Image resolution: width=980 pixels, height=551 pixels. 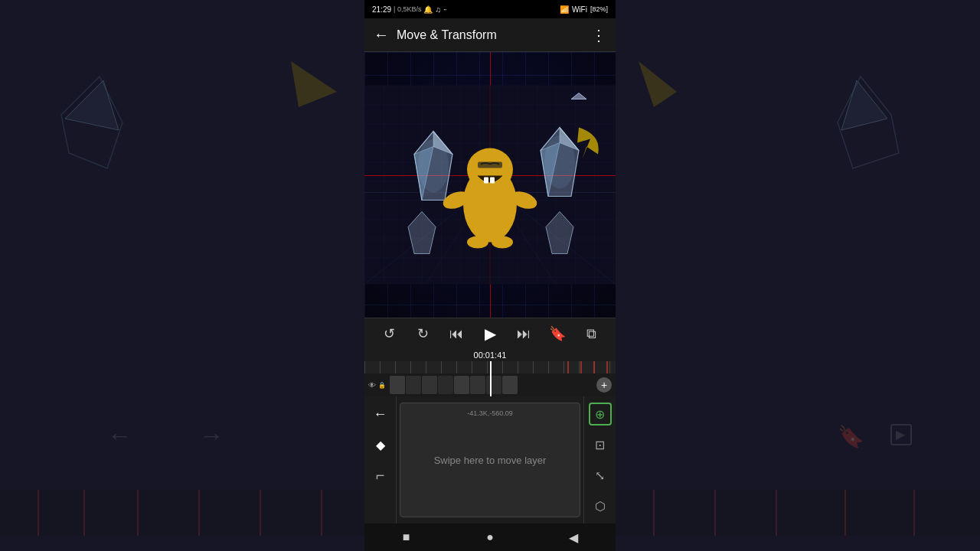 What do you see at coordinates (381, 460) in the screenshot?
I see `left-tools: ← ◆ ⌐` at bounding box center [381, 460].